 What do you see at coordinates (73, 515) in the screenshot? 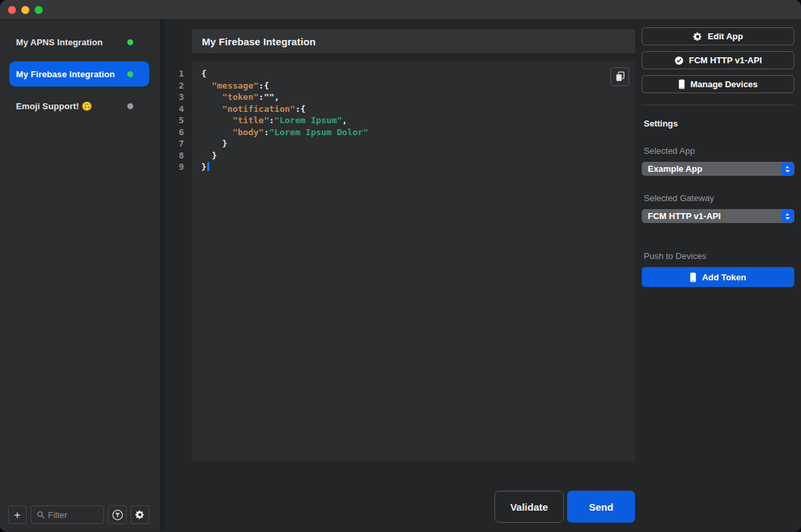
I see `filter-input` at bounding box center [73, 515].